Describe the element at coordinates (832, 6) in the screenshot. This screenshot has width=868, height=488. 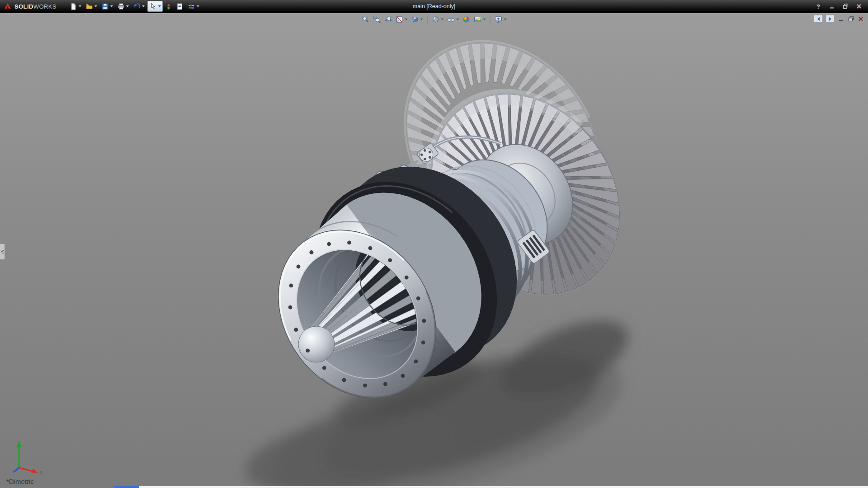
I see `minimize-button` at that location.